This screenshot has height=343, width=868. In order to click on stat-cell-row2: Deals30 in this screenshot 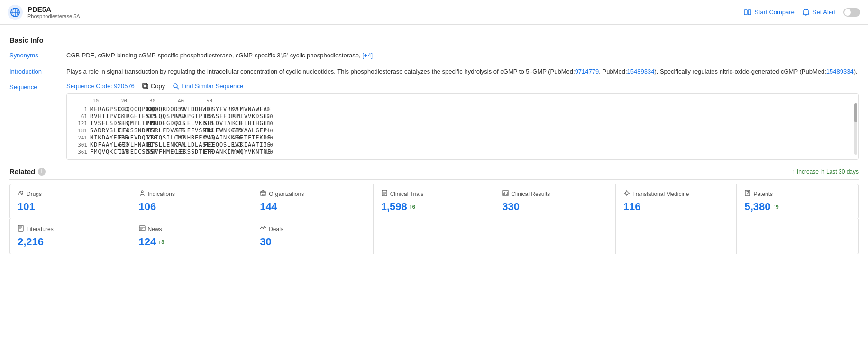, I will do `click(313, 236)`.